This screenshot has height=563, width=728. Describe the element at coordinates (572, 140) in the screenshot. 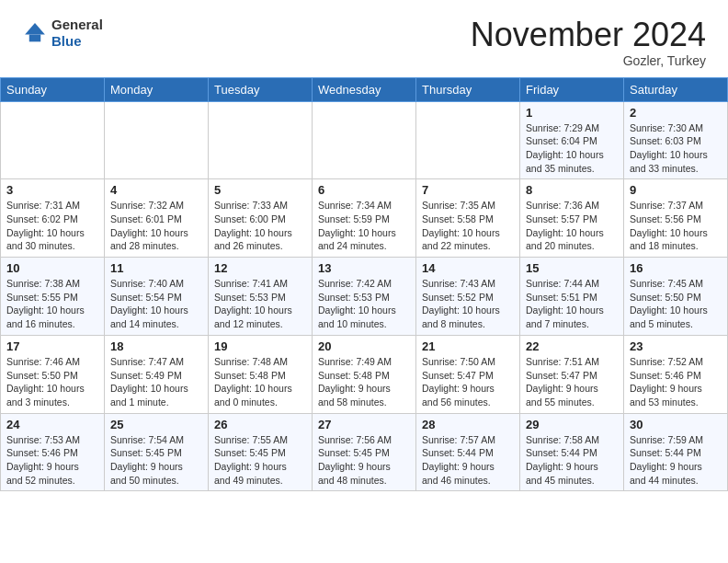

I see `calendar-cell: 1Sunrise: 7:29 AM Sunset: 6:04 PM Daylig…` at that location.